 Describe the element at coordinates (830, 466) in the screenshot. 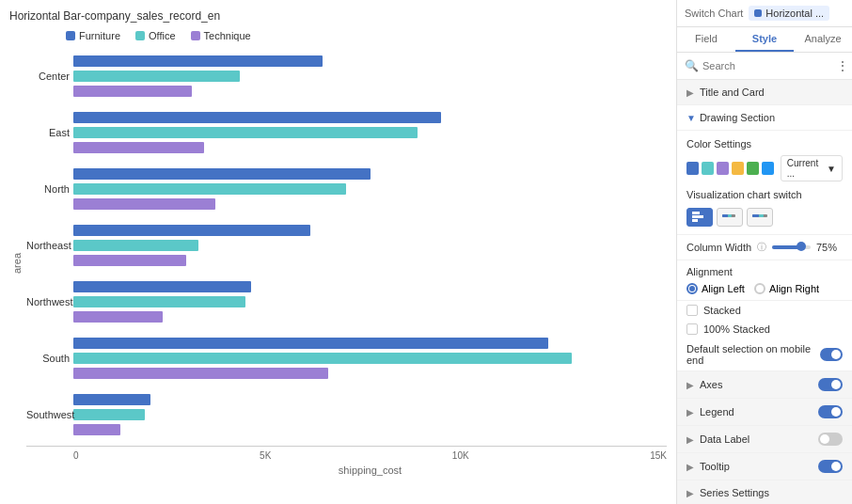

I see `tooltip-toggle` at that location.